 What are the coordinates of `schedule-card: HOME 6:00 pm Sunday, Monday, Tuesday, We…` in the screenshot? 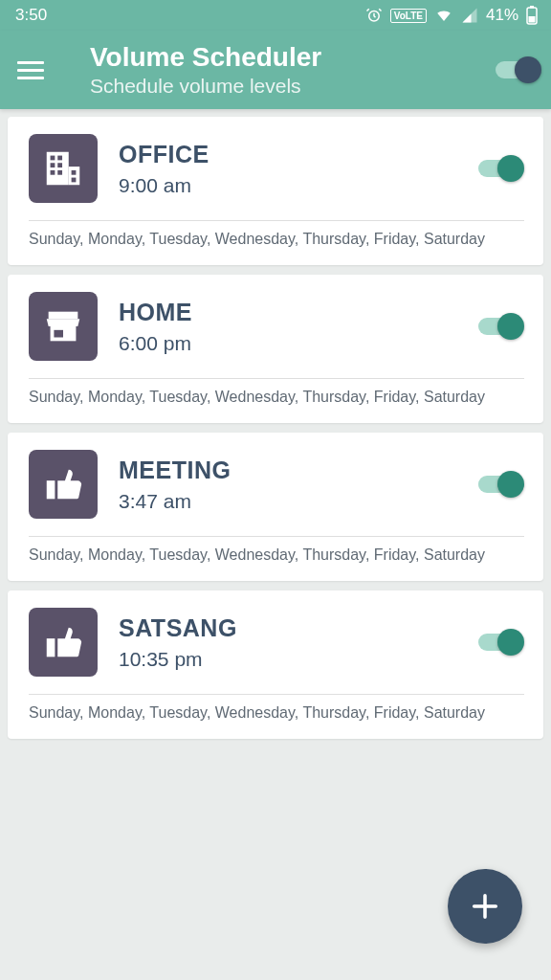 It's located at (276, 348).